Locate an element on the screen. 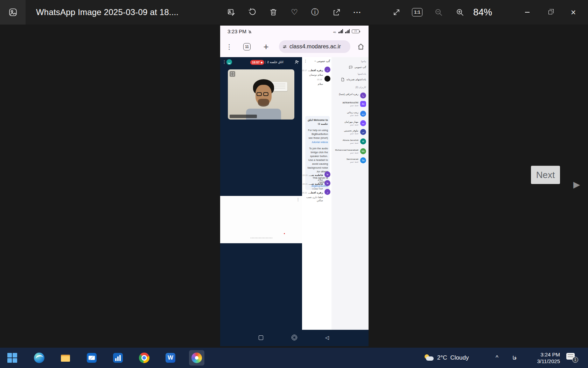 The image size is (588, 368). avatar: As is located at coordinates (363, 104).